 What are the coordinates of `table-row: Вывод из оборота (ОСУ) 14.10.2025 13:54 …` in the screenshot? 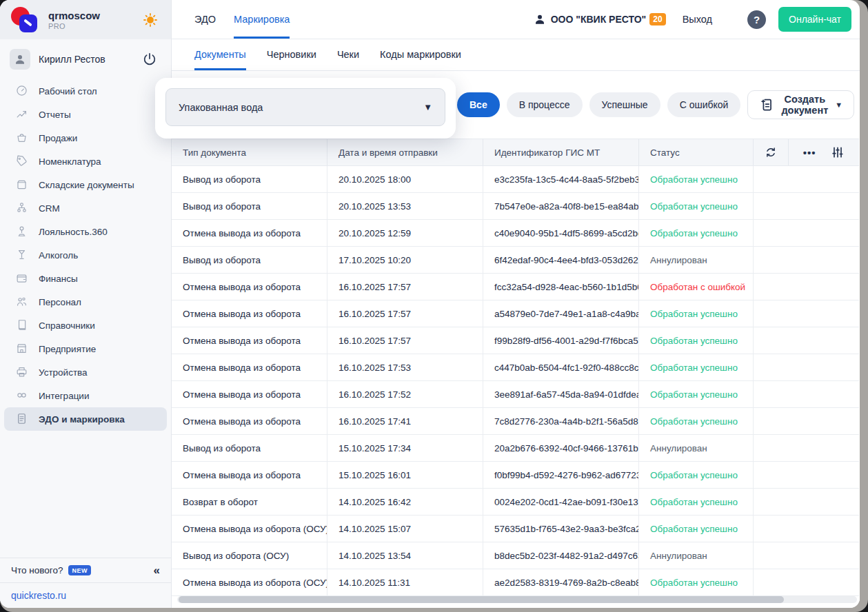 It's located at (516, 555).